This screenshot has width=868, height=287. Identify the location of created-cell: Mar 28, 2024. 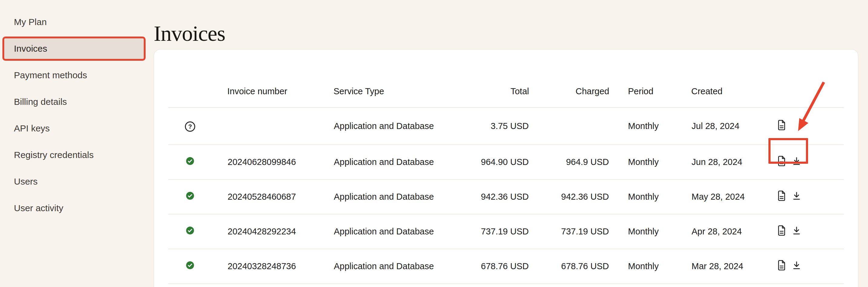
(727, 266).